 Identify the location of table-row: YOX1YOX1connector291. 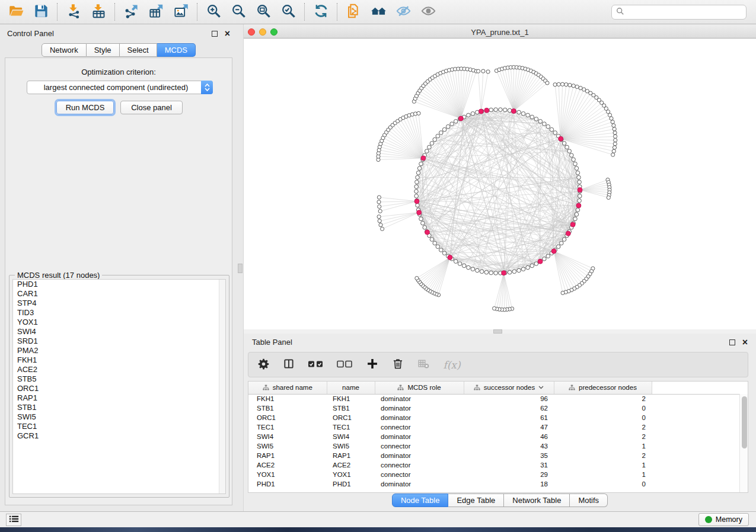
(498, 475).